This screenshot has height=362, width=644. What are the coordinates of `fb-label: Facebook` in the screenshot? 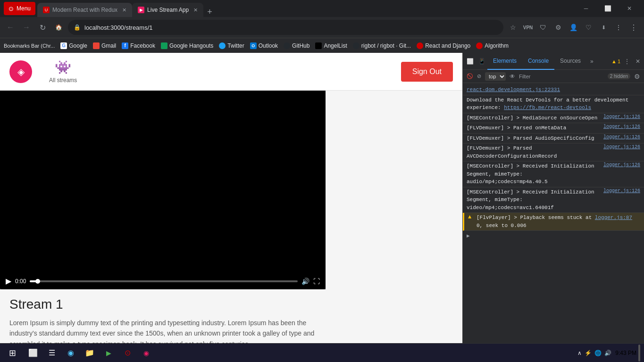 It's located at (142, 46).